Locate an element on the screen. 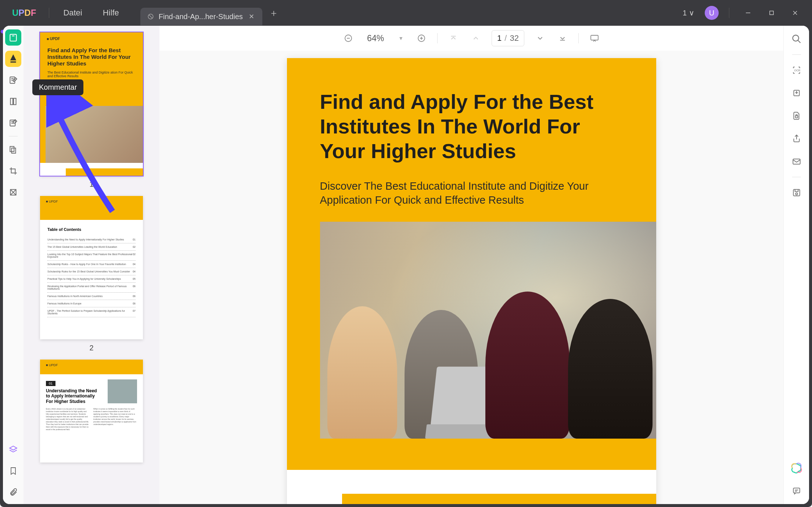 Image resolution: width=812 pixels, height=507 pixels. crop-tool is located at coordinates (13, 171).